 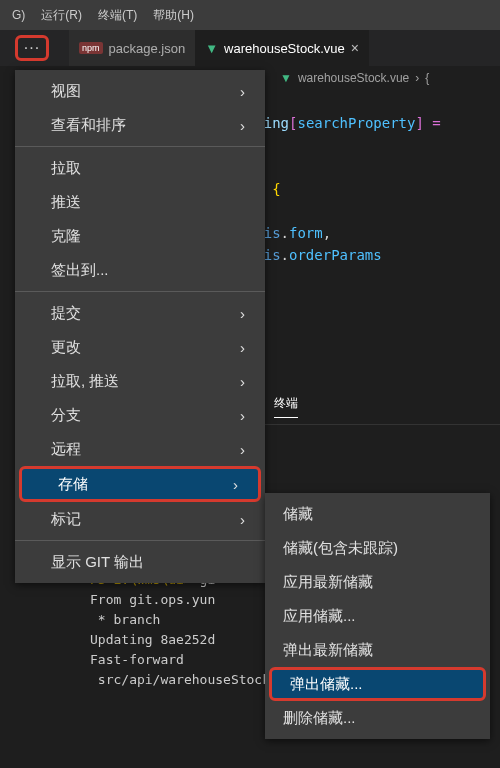 What do you see at coordinates (378, 616) in the screenshot?
I see `submenu-apply: 应用储藏...` at bounding box center [378, 616].